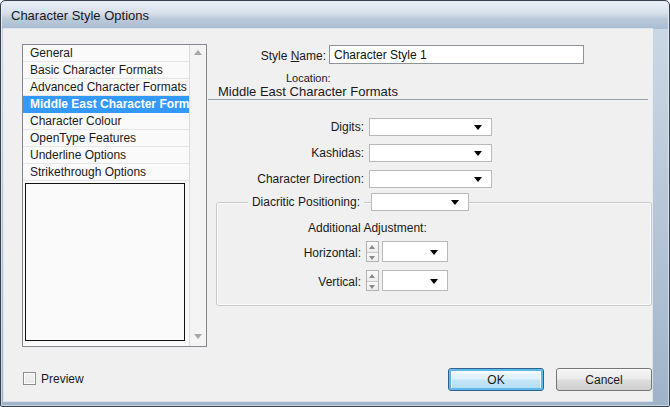  I want to click on vertical-dropdown, so click(415, 280).